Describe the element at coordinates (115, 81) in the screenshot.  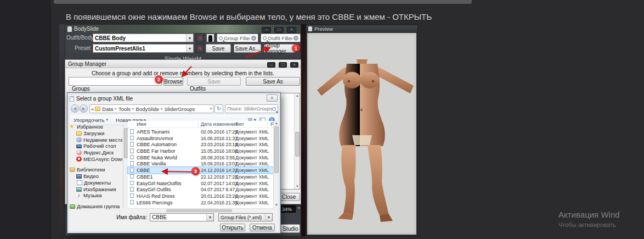
I see `group-file-input` at that location.